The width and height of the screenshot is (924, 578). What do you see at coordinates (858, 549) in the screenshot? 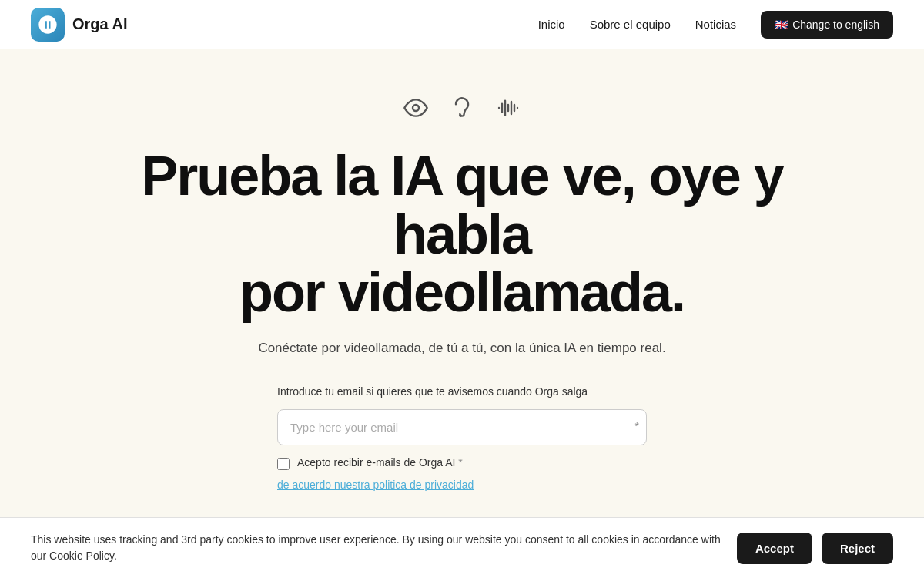
I see `reject-cookies-button: Reject` at bounding box center [858, 549].